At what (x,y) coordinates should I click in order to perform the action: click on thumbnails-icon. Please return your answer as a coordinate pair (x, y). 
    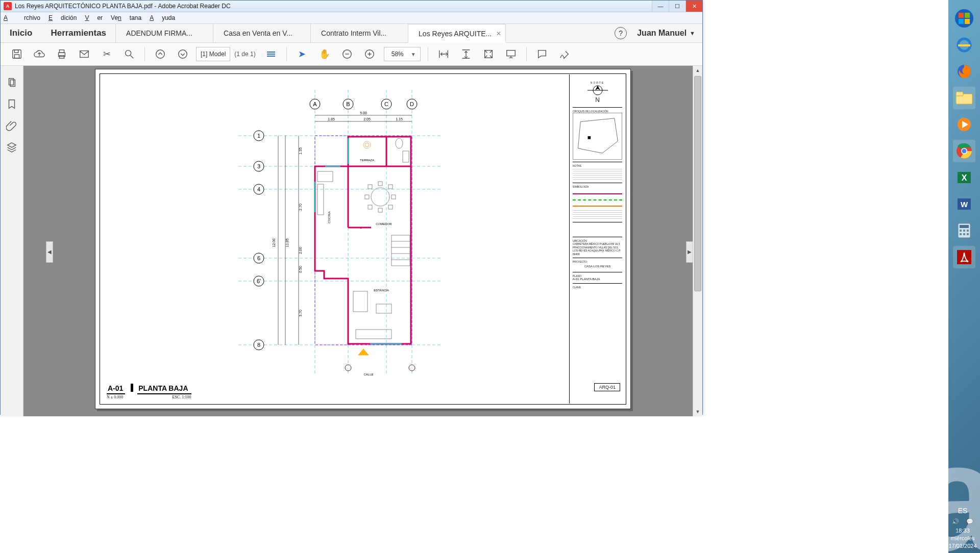
    Looking at the image, I should click on (271, 54).